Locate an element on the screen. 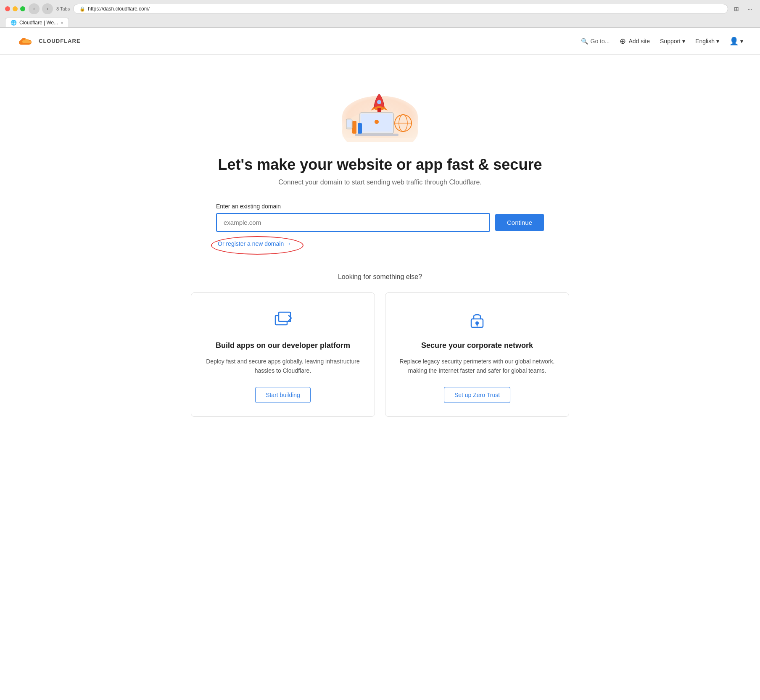 The image size is (760, 700). domain-input is located at coordinates (353, 223).